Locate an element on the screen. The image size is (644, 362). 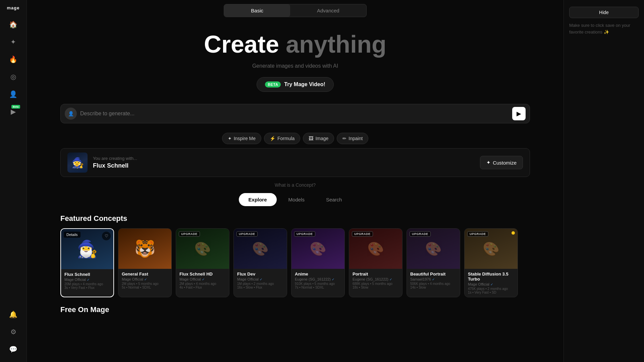
section-tabs: Explore Models Search is located at coordinates (295, 200).